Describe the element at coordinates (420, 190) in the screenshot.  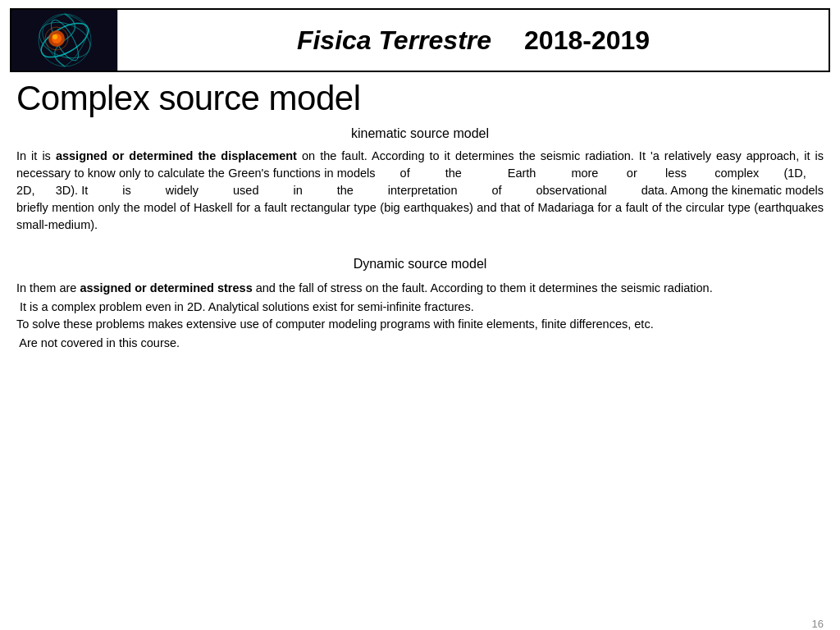
I see `kinematic-paragraph: In it is assigned or determined the disp…` at that location.